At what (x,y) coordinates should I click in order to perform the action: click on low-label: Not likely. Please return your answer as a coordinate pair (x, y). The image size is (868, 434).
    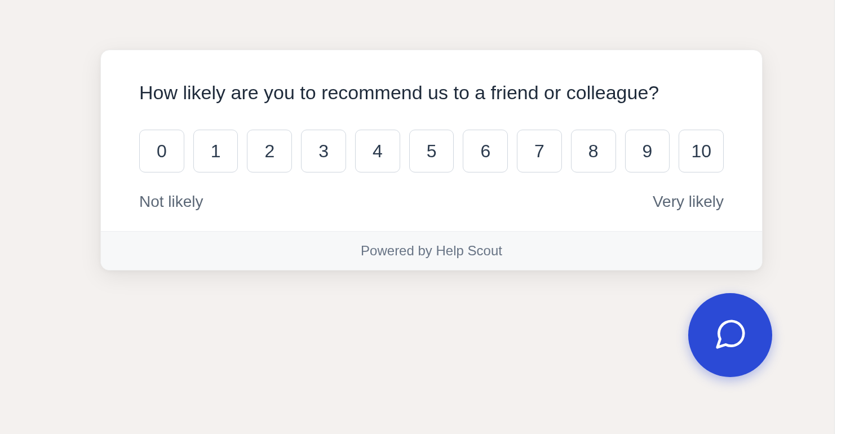
    Looking at the image, I should click on (171, 202).